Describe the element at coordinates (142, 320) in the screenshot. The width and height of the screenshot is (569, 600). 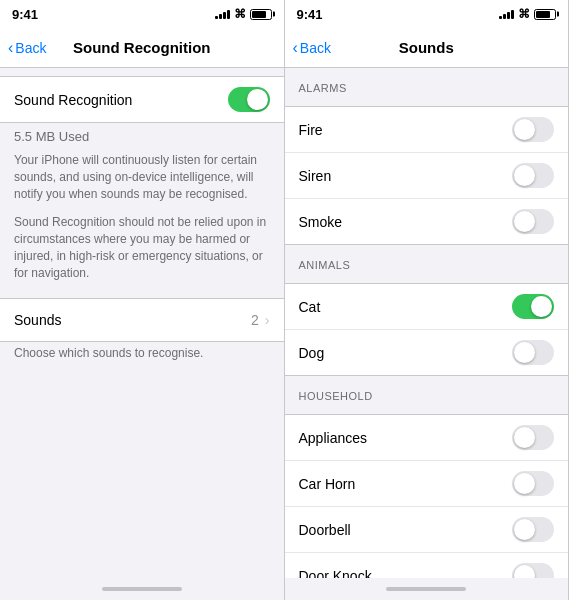
I see `sounds-section: Sounds 2 ›` at that location.